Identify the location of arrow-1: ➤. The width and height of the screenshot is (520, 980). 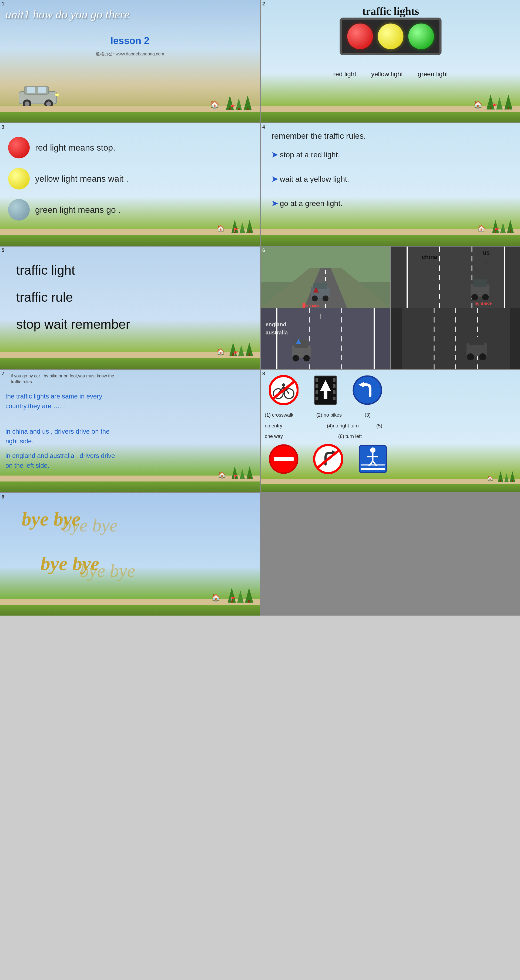
(274, 155).